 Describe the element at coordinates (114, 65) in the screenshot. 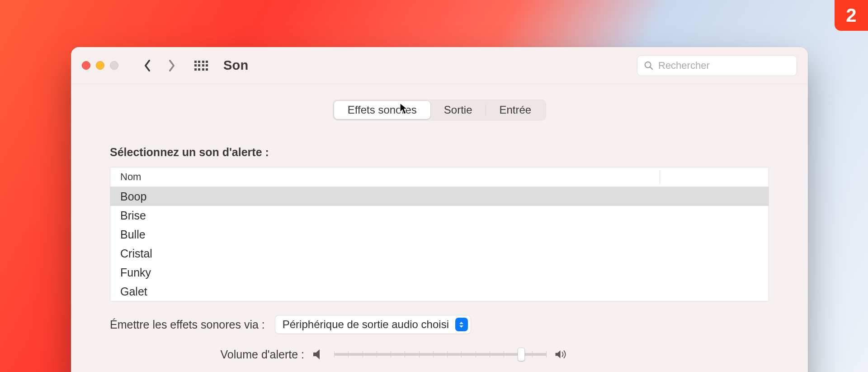

I see `zoom-window-button` at that location.